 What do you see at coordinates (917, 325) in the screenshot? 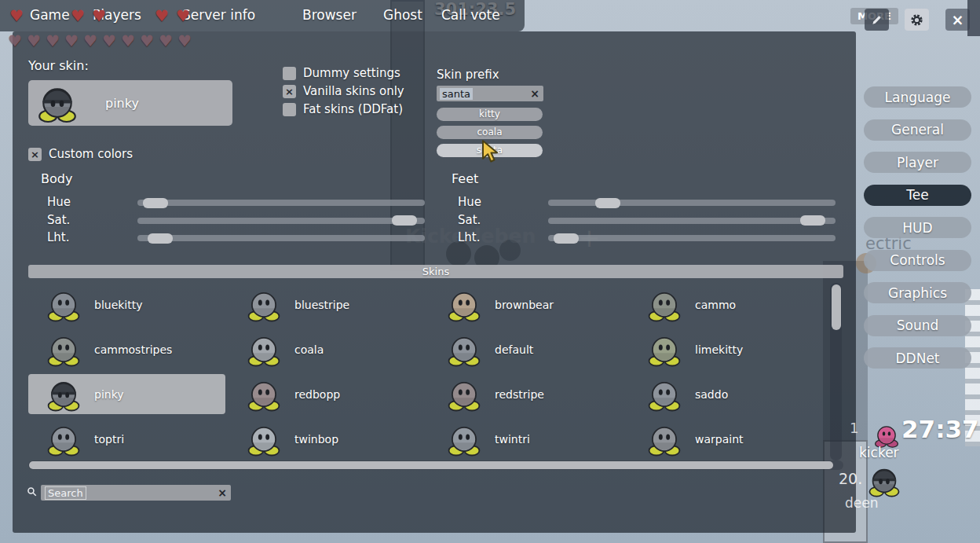
I see `tab-sound: Sound` at bounding box center [917, 325].